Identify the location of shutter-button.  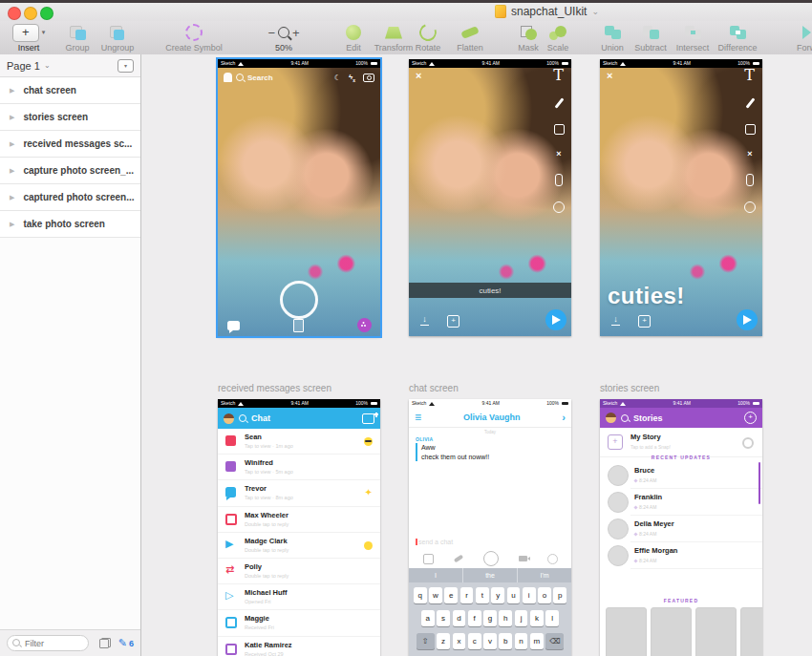
(299, 300).